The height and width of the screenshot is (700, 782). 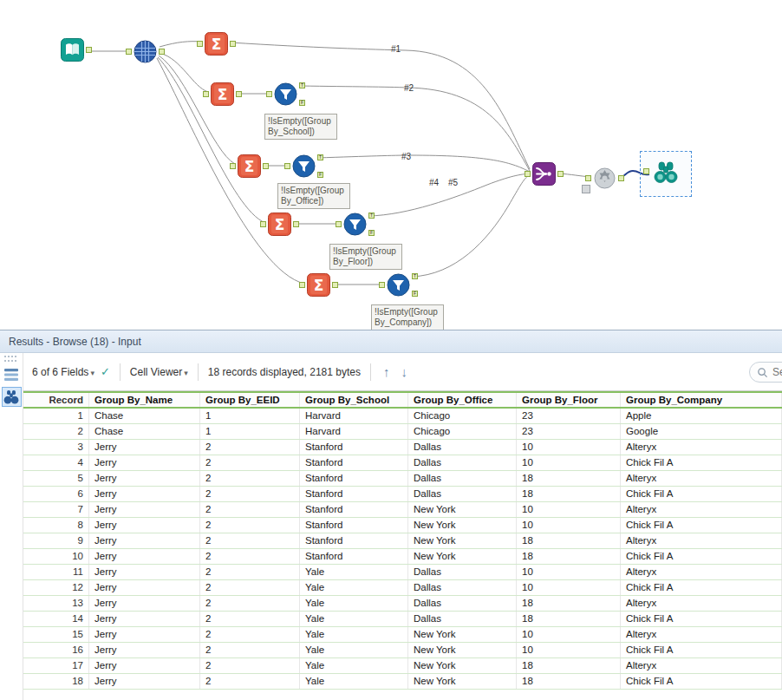 What do you see at coordinates (402, 682) in the screenshot?
I see `table-row: 18Jerry2YaleNew York18Chick Fil A` at bounding box center [402, 682].